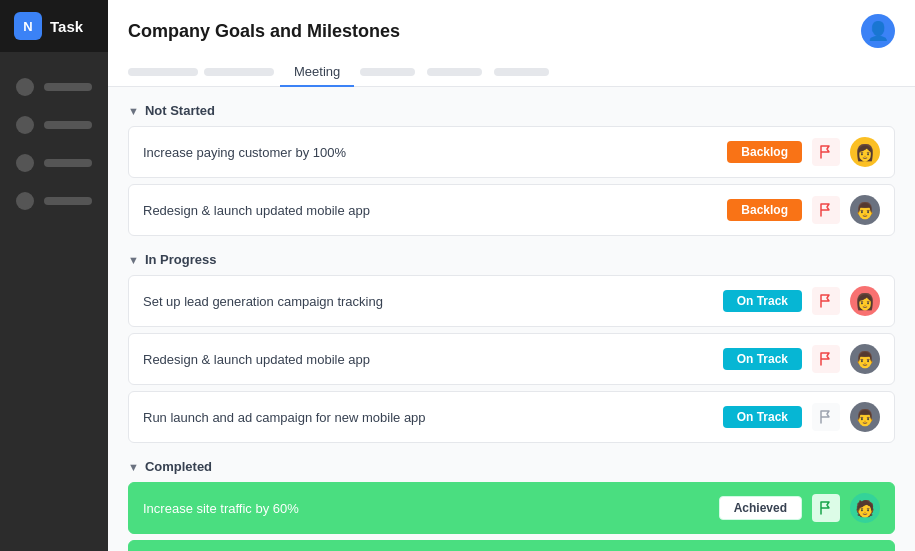 This screenshot has width=915, height=551. What do you see at coordinates (54, 276) in the screenshot?
I see `sidebar: N Task` at bounding box center [54, 276].